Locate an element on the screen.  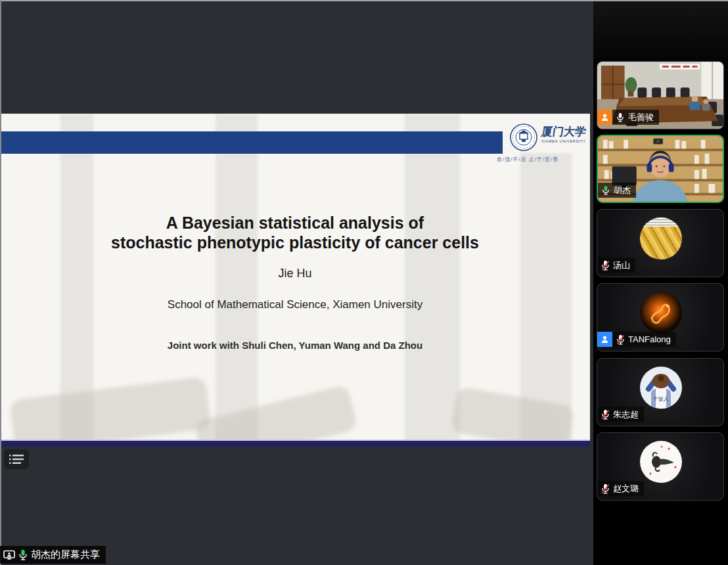
slide-footer-bar is located at coordinates (295, 444).